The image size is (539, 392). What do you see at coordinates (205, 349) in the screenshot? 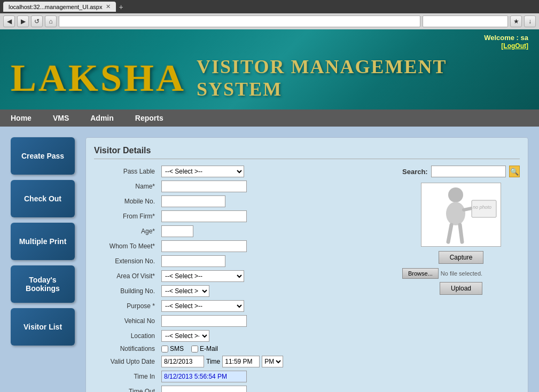
I see `email-checkbox-label: E-Mail` at bounding box center [205, 349].